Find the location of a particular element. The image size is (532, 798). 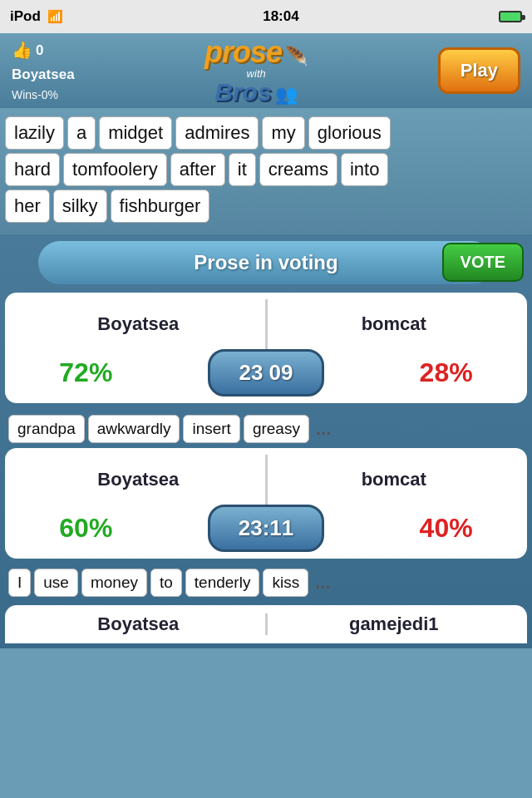

vote-score-badge: 23 09 is located at coordinates (266, 372).